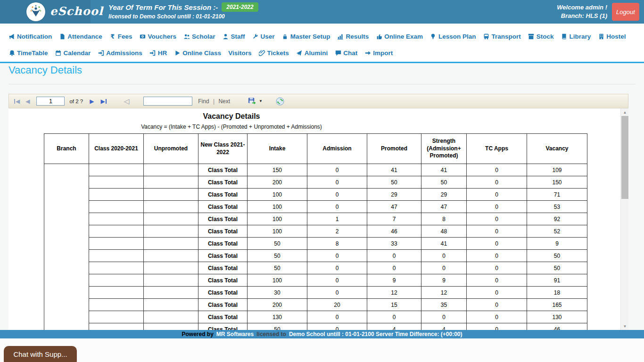  I want to click on nav-item-visitors: Visitors, so click(239, 53).